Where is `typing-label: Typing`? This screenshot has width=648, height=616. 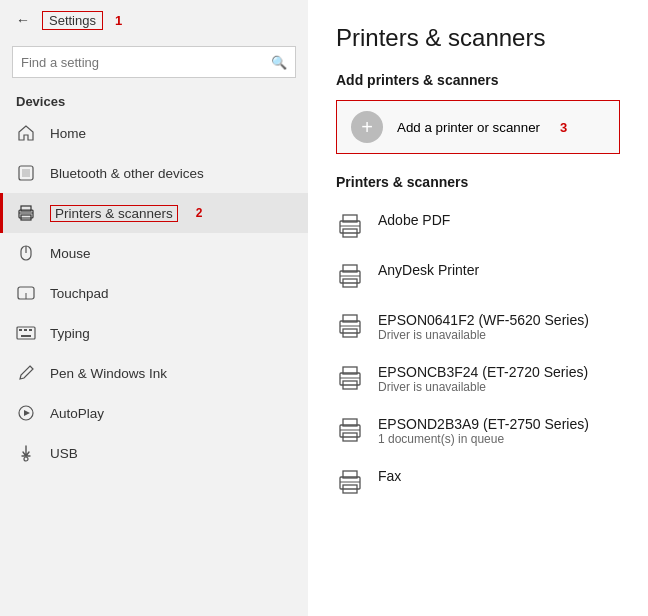
typing-label: Typing is located at coordinates (70, 334).